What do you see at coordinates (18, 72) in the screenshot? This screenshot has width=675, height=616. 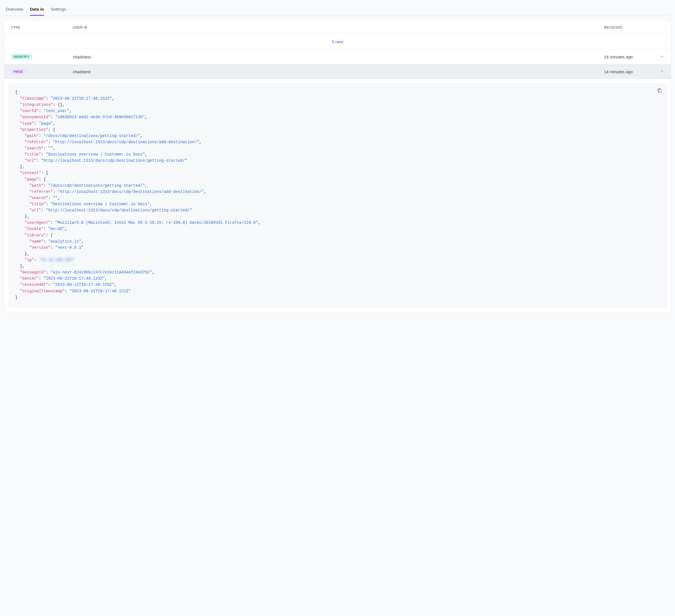 I see `event-type-badge: PAGE` at bounding box center [18, 72].